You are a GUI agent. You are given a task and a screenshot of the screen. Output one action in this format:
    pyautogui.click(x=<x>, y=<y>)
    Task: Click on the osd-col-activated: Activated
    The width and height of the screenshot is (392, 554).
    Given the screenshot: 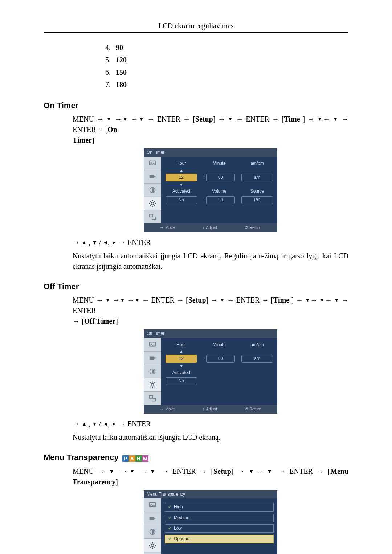 What is the action you would take?
    pyautogui.click(x=181, y=373)
    